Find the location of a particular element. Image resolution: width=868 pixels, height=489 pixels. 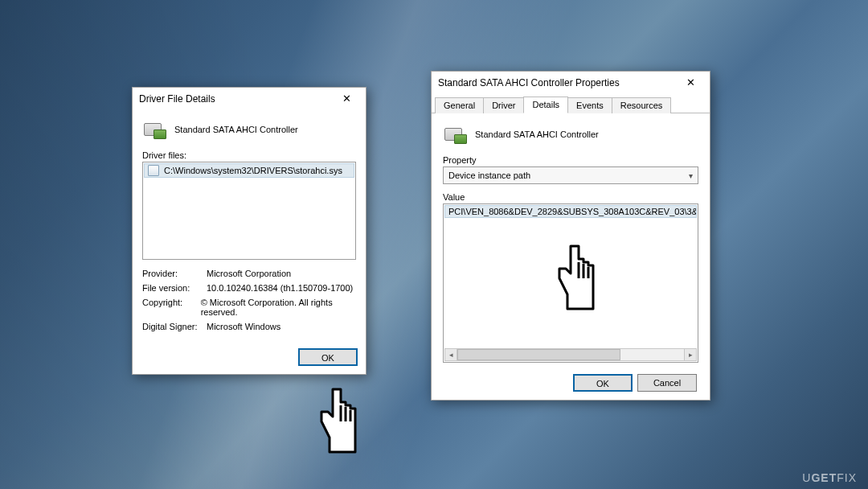

copyright-value: © Microsoft Corporation. All rights rese… is located at coordinates (278, 307).